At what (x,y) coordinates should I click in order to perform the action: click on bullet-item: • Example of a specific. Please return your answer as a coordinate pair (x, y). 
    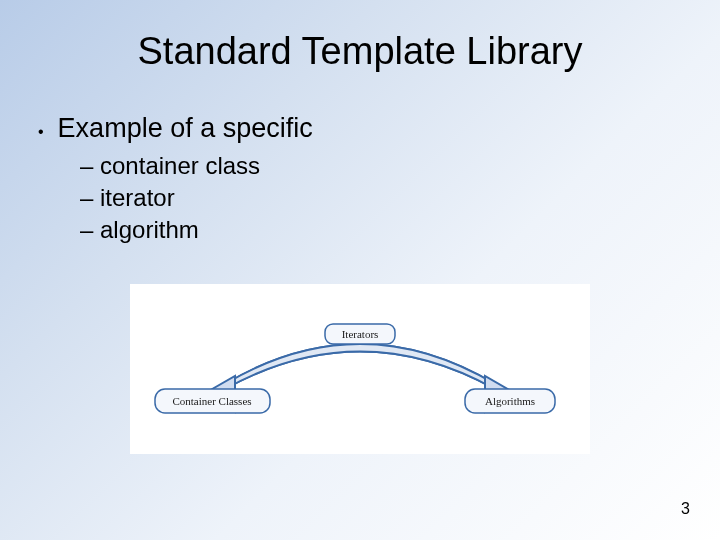
    Looking at the image, I should click on (379, 128).